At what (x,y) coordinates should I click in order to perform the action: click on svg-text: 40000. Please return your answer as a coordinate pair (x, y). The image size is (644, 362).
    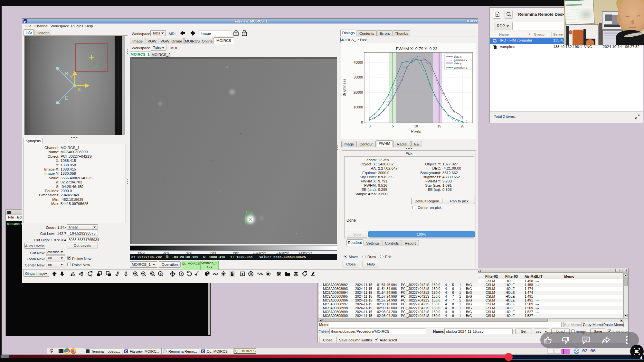
    Looking at the image, I should click on (358, 62).